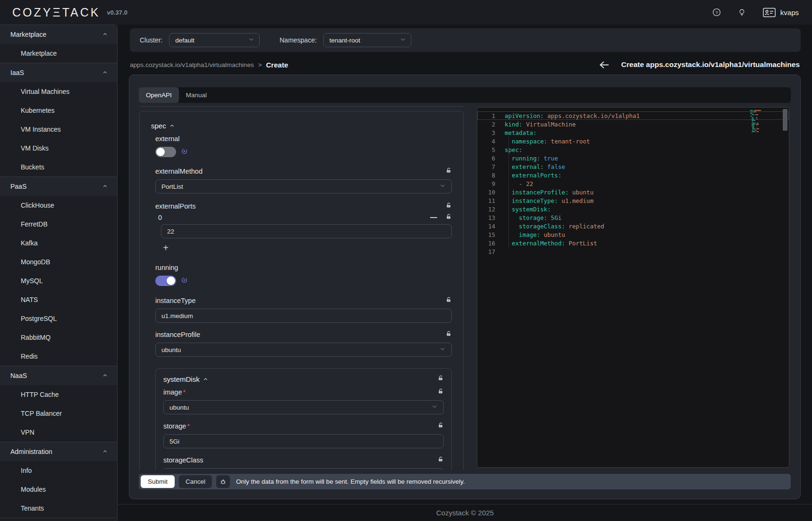 Image resolution: width=812 pixels, height=521 pixels. Describe the element at coordinates (59, 44) in the screenshot. I see `sidebar-section: MarketplaceMarketplace` at that location.